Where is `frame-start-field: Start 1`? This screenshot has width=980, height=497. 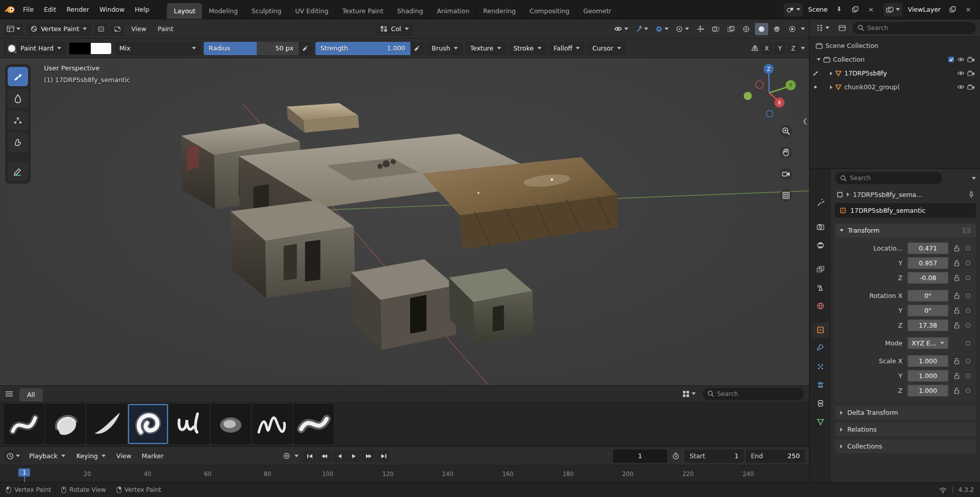
frame-start-field: Start 1 is located at coordinates (714, 456).